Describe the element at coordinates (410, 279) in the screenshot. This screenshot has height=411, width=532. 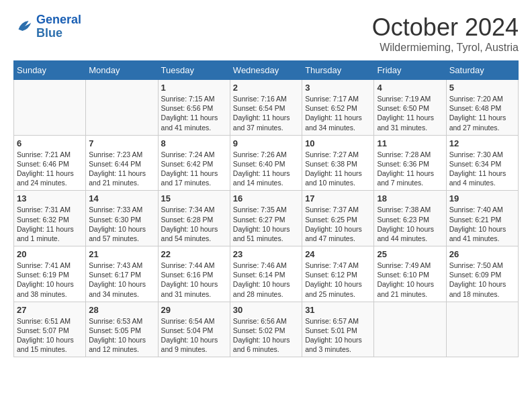
I see `day-info: Sunrise: 7:49 AM Sunset: 6:10 PM Dayligh…` at that location.